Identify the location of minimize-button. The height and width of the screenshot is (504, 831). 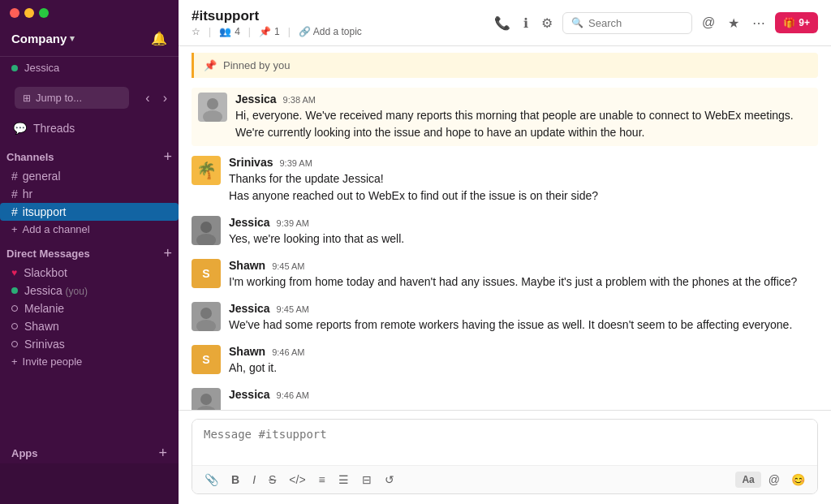
(29, 13).